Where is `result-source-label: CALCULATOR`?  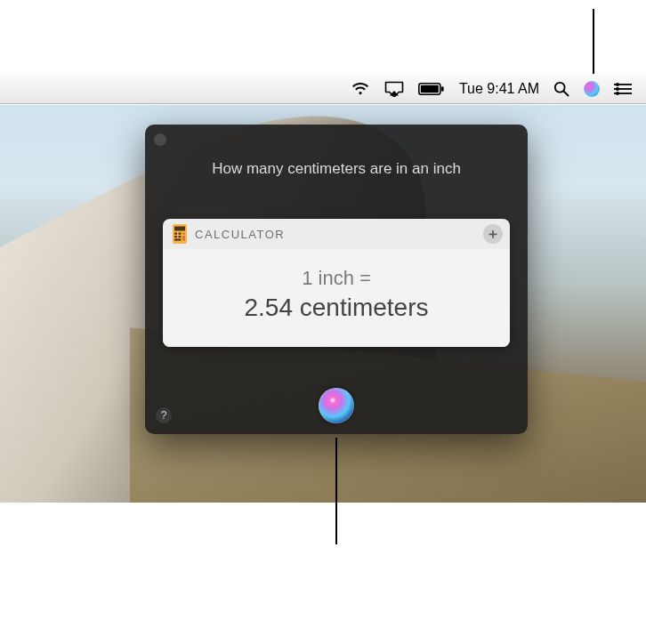 result-source-label: CALCULATOR is located at coordinates (339, 235).